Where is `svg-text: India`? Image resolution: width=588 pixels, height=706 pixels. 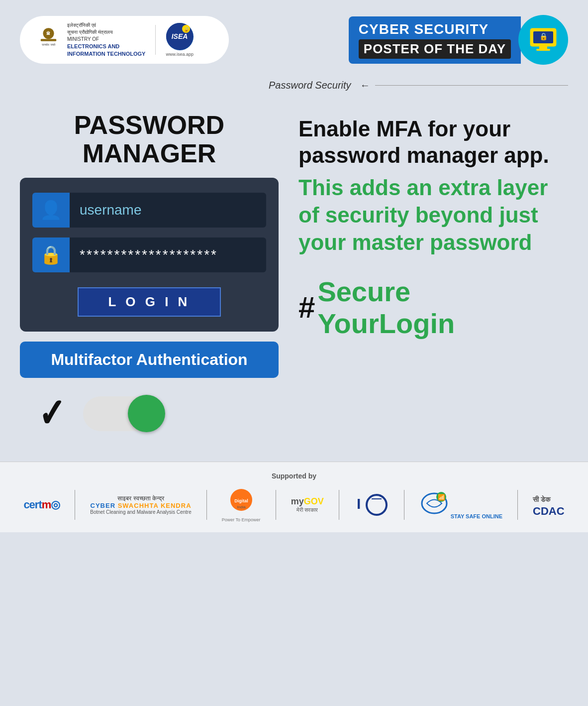 svg-text: India is located at coordinates (241, 507).